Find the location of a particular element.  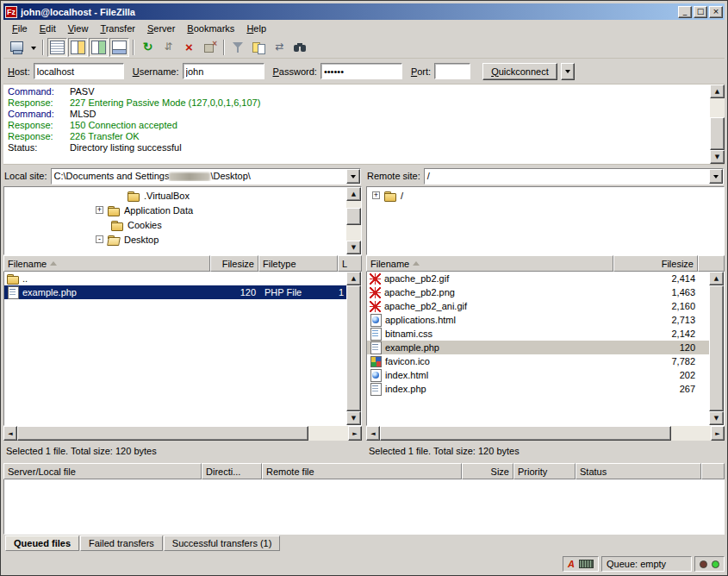

refresh-button is located at coordinates (148, 47).